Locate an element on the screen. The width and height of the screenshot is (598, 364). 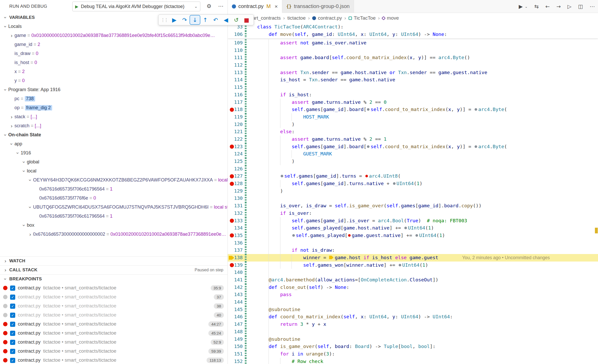
code-line: 129 ) is located at coordinates (413, 191).